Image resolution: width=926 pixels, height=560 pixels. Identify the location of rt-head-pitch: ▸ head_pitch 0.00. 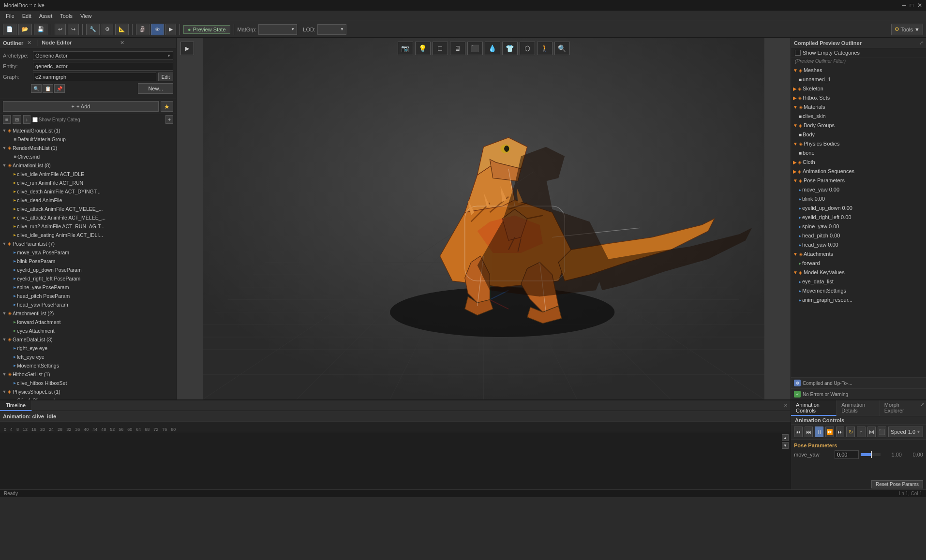
(858, 236).